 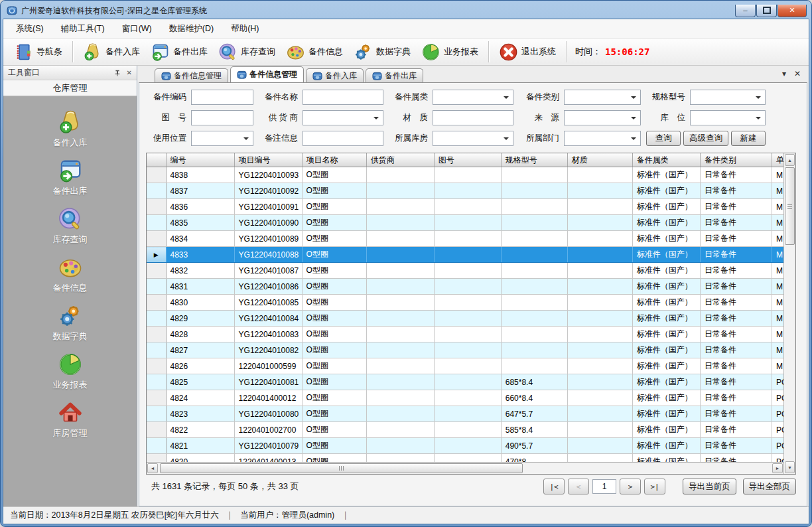 I want to click on first-page-button: |<, so click(x=554, y=487).